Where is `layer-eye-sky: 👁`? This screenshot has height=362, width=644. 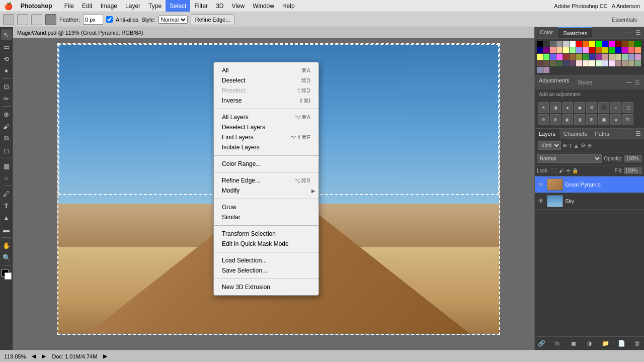
layer-eye-sky: 👁 is located at coordinates (541, 201).